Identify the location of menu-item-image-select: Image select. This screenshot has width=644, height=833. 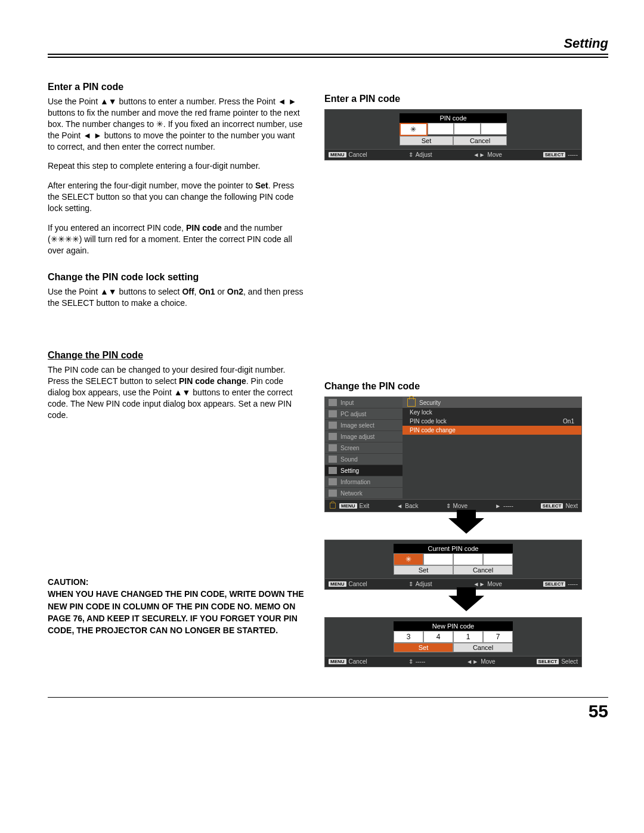
(364, 426).